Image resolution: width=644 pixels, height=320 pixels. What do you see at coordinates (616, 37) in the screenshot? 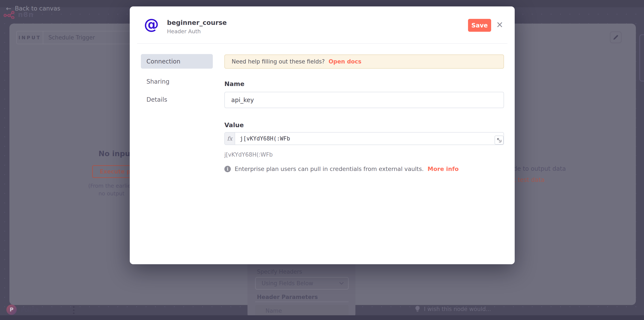
I see `pencil-icon` at bounding box center [616, 37].